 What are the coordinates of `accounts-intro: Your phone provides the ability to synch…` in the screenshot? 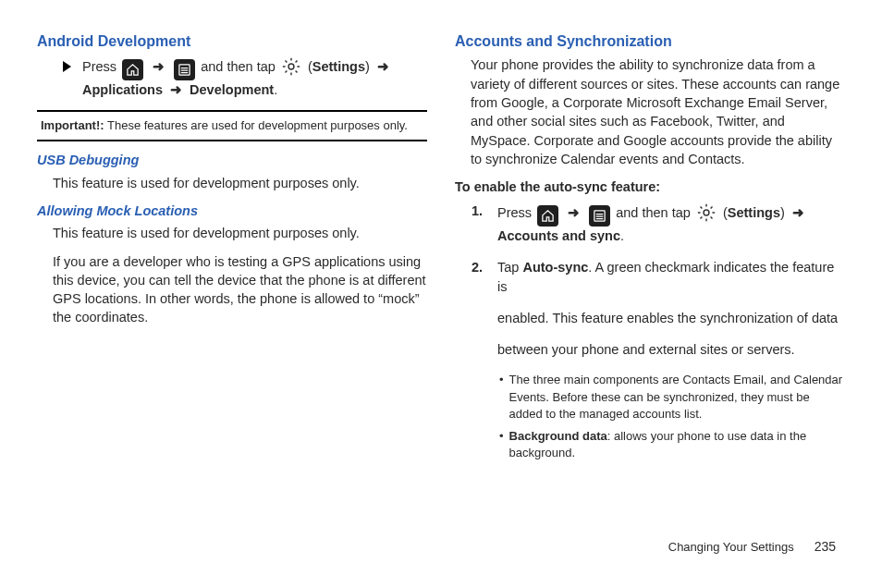 It's located at (650, 112).